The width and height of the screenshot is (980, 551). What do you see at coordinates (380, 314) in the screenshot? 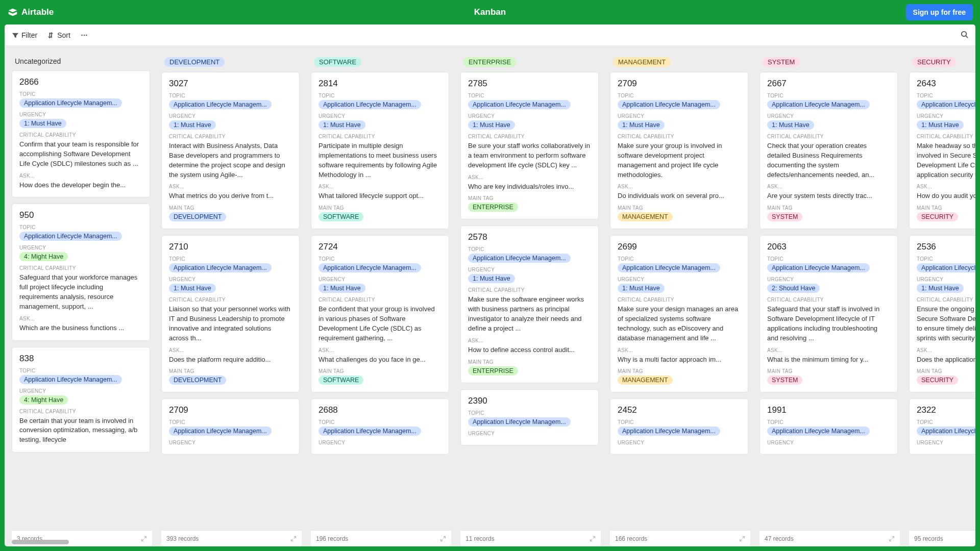
I see `kanban-card: 2724 TOPIC Application Lifecycle Managem…` at bounding box center [380, 314].